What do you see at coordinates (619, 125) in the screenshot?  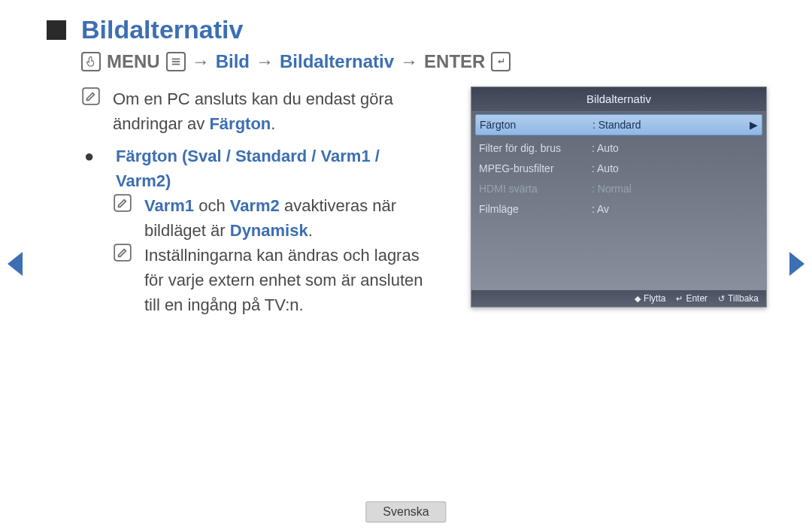 I see `tv-panel-row: Färgton: Standard▶` at bounding box center [619, 125].